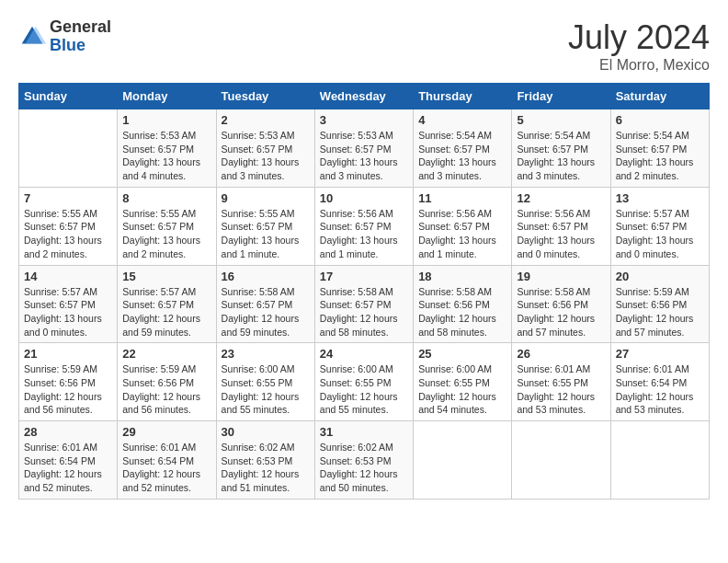 The width and height of the screenshot is (728, 563). Describe the element at coordinates (561, 226) in the screenshot. I see `day-cell: 12Sunrise: 5:56 AM Sunset: 6:57 PM Dayli…` at that location.